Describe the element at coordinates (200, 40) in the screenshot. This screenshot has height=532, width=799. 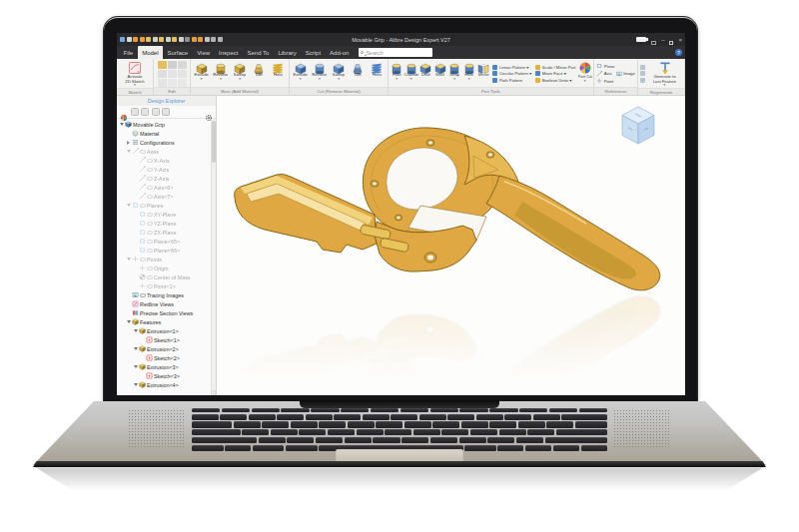
I see `end-macro-icon` at that location.